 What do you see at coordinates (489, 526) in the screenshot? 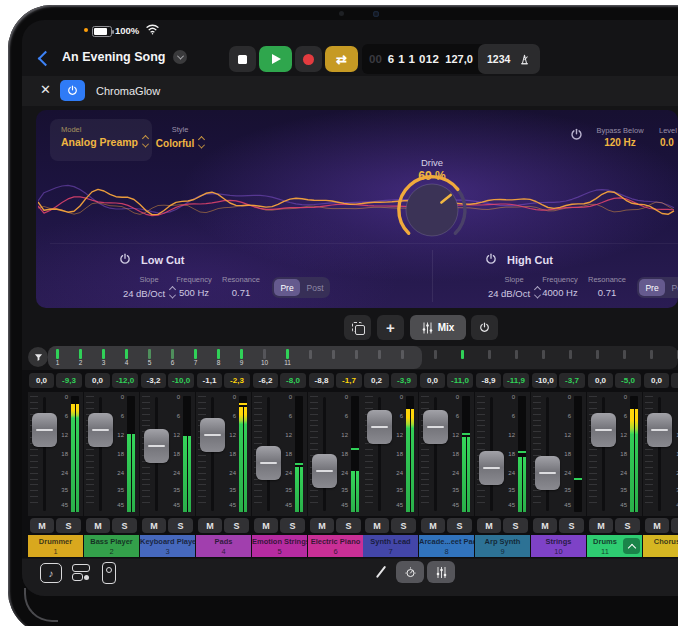
I see `channel-9-mute-button: M` at bounding box center [489, 526].